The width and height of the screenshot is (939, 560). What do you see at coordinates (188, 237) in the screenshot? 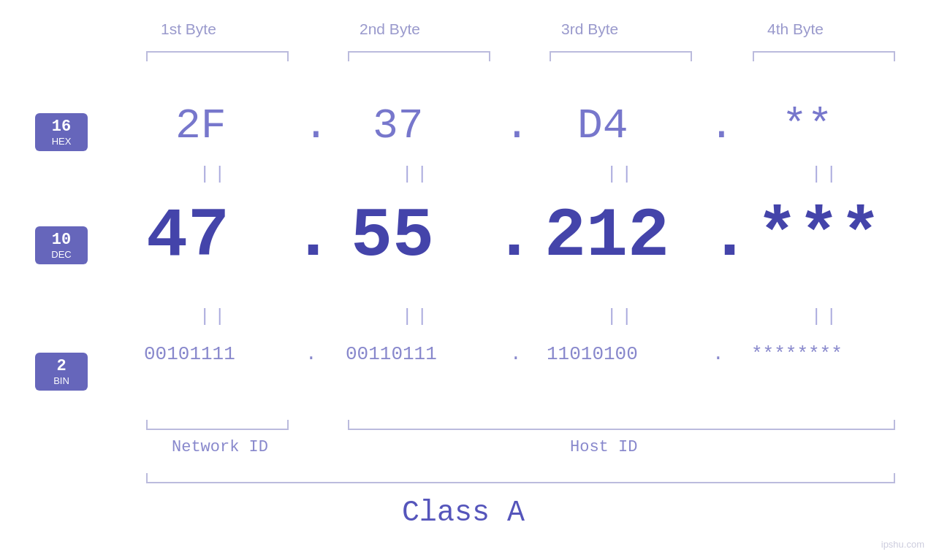
I see `dec-val-1: 47` at bounding box center [188, 237].